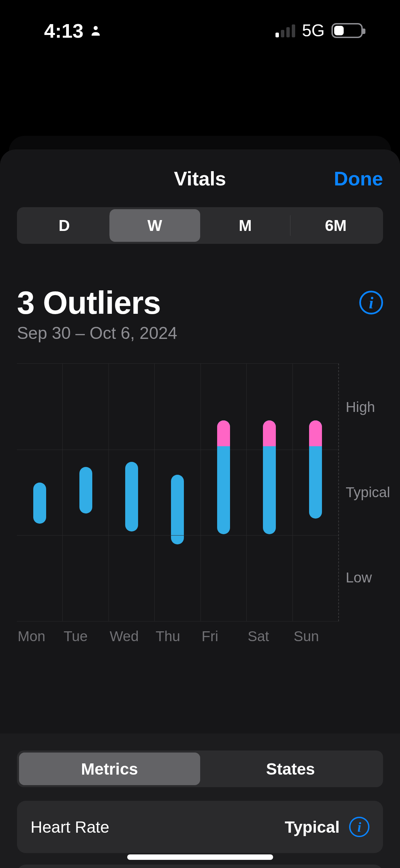  I want to click on summary-heading: 3 Outliers Sep 30 – Oct 6, 2024 i, so click(200, 314).